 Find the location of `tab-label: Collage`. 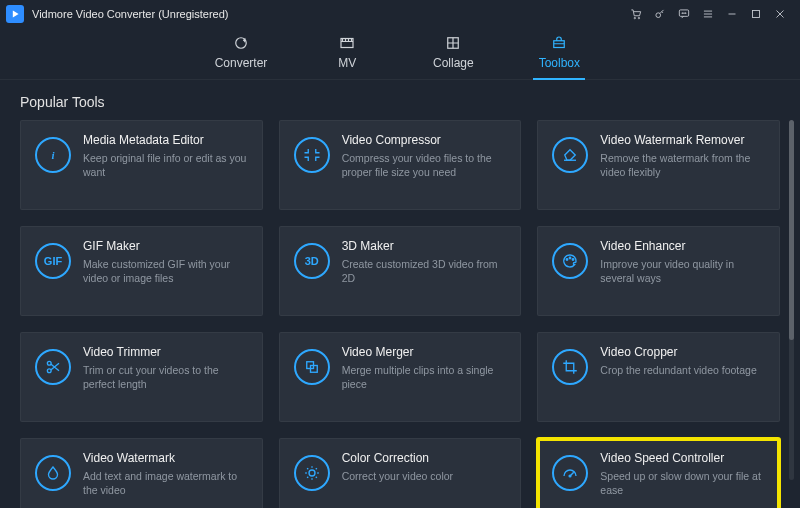

tab-label: Collage is located at coordinates (454, 63).